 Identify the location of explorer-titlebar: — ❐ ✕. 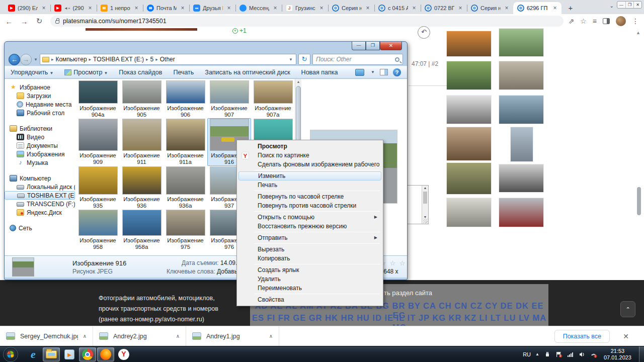
(206, 47).